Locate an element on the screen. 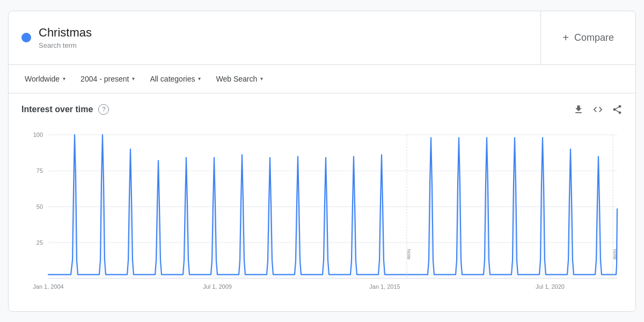 Image resolution: width=644 pixels, height=322 pixels. region-filter-label: Worldwide is located at coordinates (42, 79).